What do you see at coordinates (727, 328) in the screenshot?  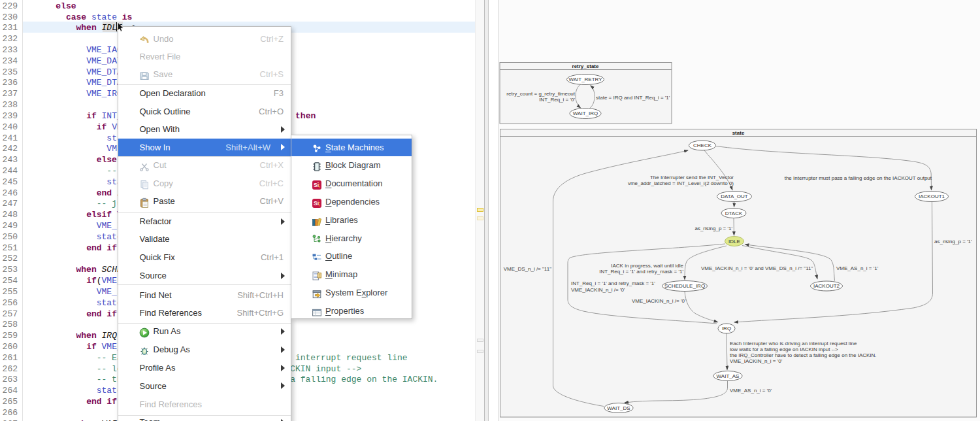 I see `svg-text: IRQ` at bounding box center [727, 328].